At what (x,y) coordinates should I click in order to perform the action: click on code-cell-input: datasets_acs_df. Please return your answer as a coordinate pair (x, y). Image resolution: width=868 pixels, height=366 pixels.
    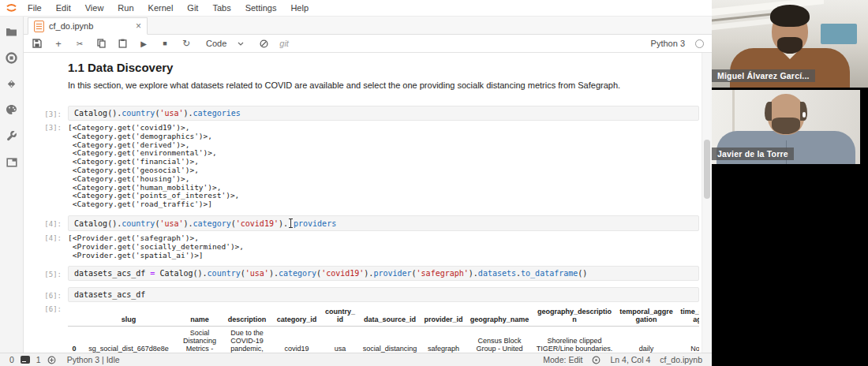
    Looking at the image, I should click on (383, 295).